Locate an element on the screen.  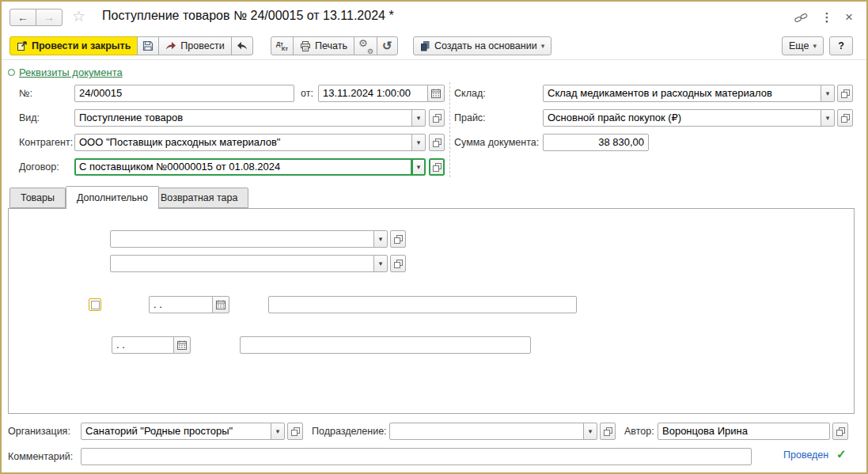
contractor-open-button is located at coordinates (437, 142).